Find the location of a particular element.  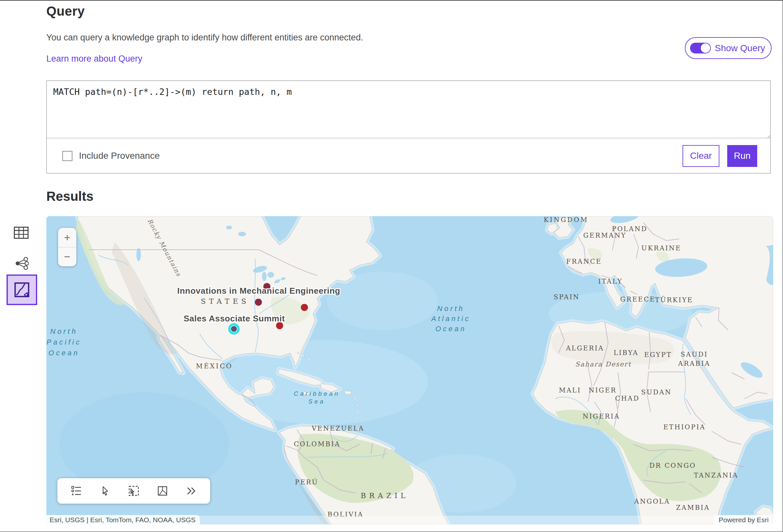

basemap-country-label: STATES is located at coordinates (225, 301).